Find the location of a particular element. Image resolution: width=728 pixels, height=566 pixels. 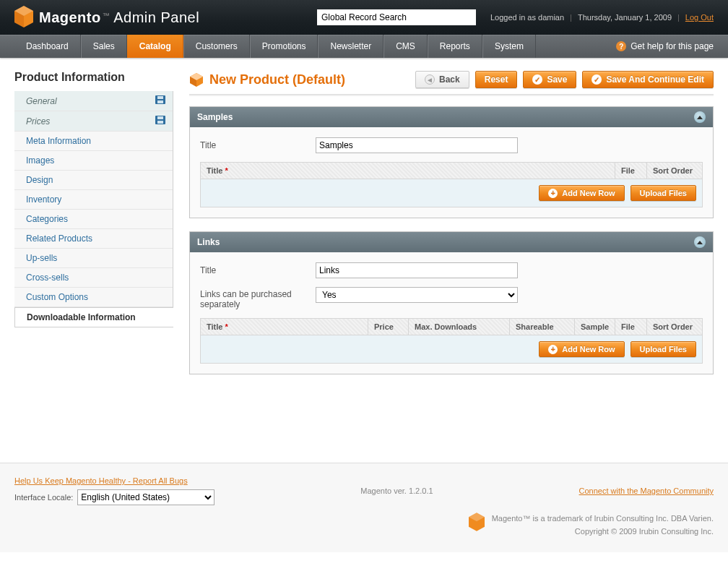

magento-logo-icon is located at coordinates (24, 17).